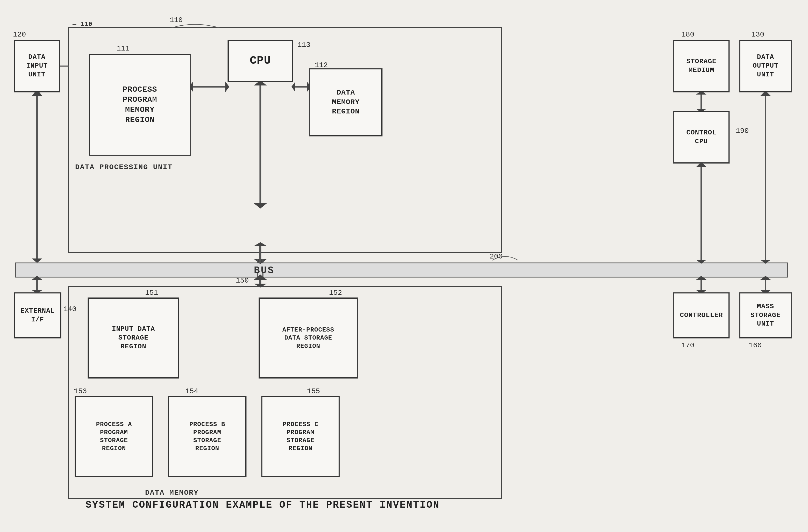 The image size is (808, 532). What do you see at coordinates (242, 280) in the screenshot?
I see `ref-150: 150` at bounding box center [242, 280].